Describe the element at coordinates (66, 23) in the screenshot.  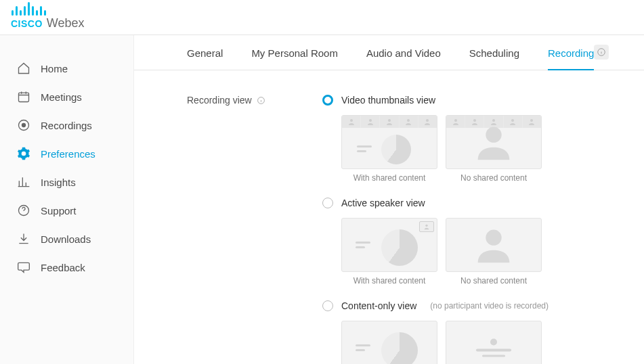
I see `brand-product-text: Webex` at that location.